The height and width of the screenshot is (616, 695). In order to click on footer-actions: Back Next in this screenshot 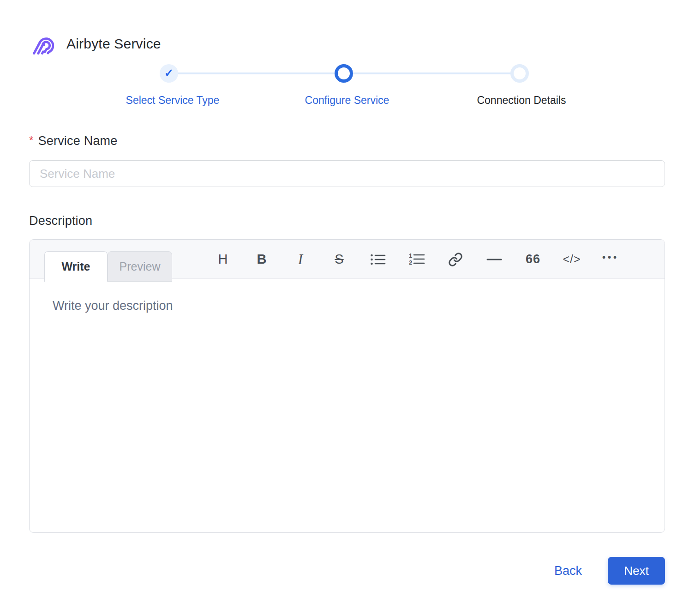, I will do `click(610, 571)`.